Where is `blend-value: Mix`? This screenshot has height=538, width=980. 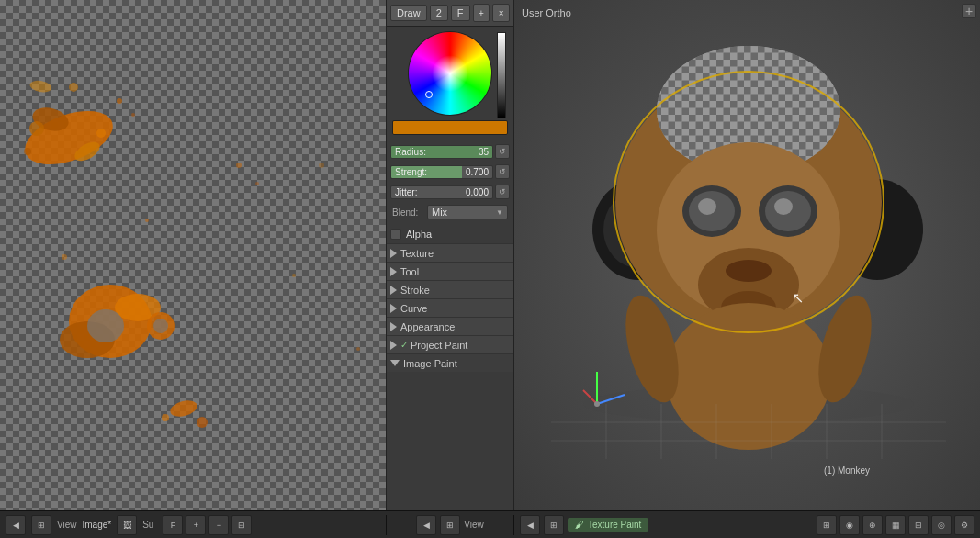 blend-value: Mix is located at coordinates (439, 212).